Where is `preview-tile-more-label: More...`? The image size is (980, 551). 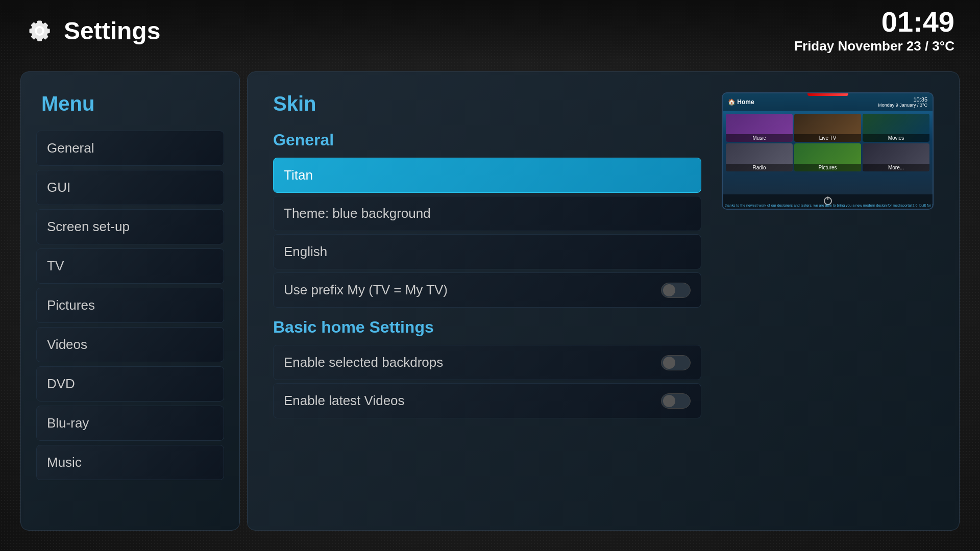
preview-tile-more-label: More... is located at coordinates (896, 167).